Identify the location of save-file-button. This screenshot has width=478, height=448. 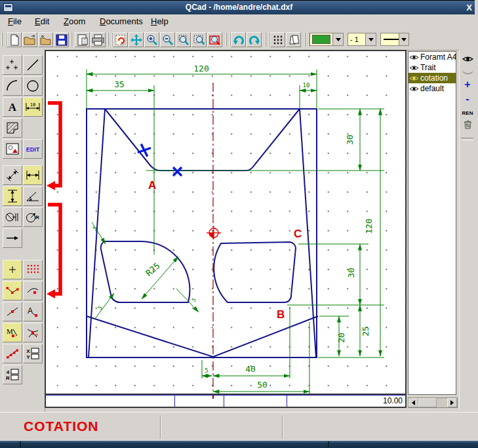
(62, 39).